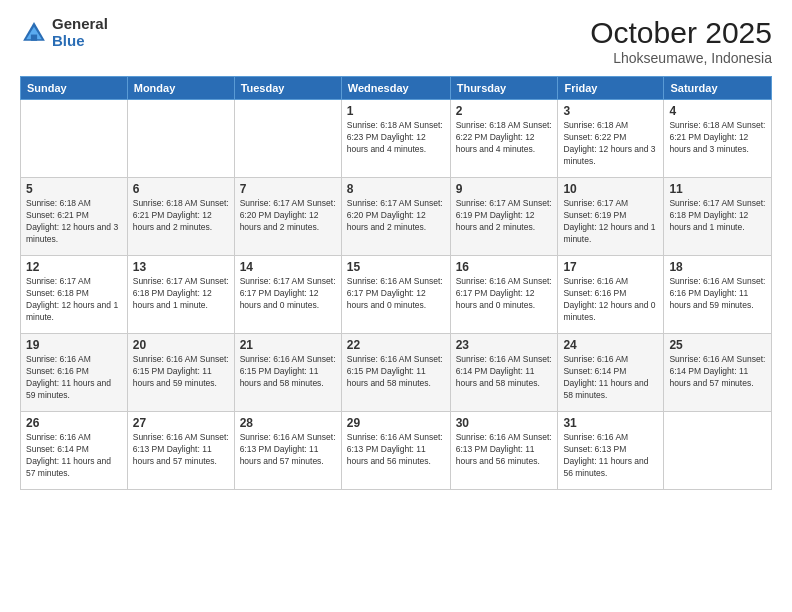 This screenshot has height=612, width=792. Describe the element at coordinates (288, 295) in the screenshot. I see `table-row: 14Sunrise: 6:17 AM Sunset: 6:17 PM Dayli…` at that location.